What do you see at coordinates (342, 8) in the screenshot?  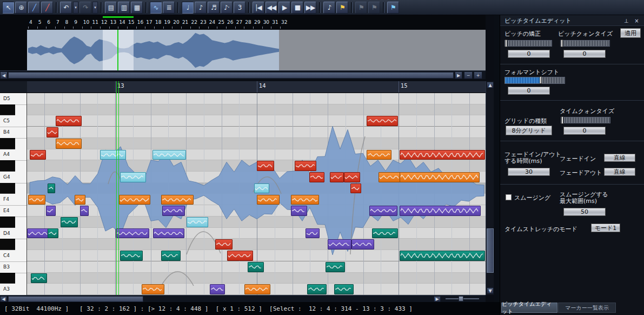 I see `marker-add-button-icon: ⚑` at bounding box center [342, 8].